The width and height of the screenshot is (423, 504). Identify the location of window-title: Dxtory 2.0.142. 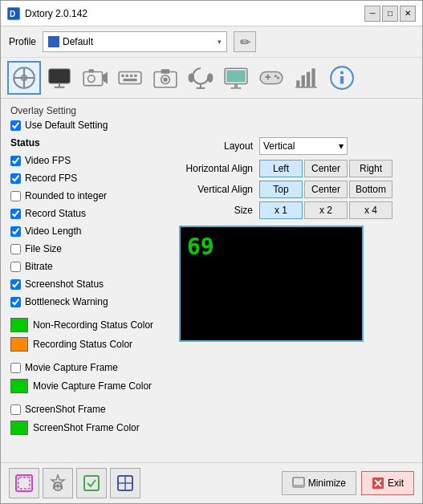
(56, 14).